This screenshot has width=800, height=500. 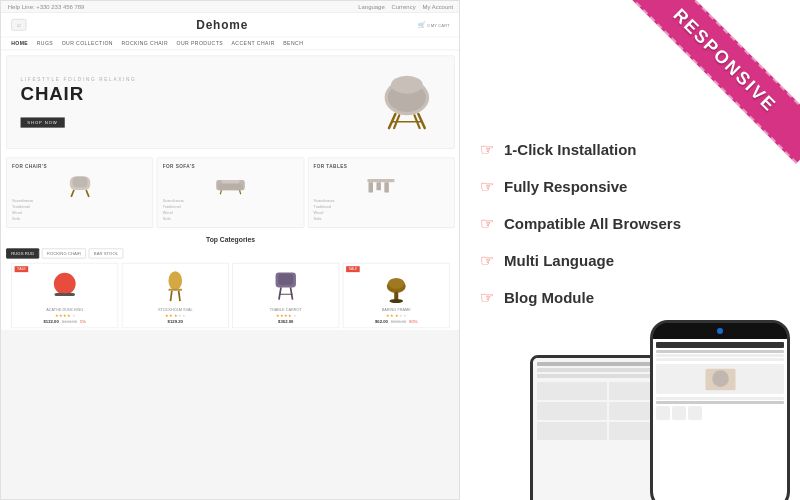 What do you see at coordinates (592, 224) in the screenshot?
I see `feature-text-3: Compatible All Browsers` at bounding box center [592, 224].